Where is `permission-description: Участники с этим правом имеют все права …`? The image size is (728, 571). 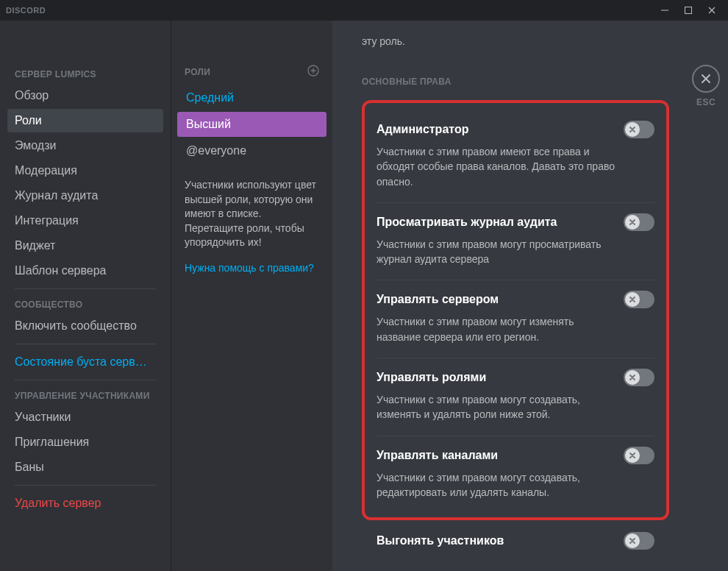 permission-description: Участники с этим правом имеют все права … is located at coordinates (515, 166).